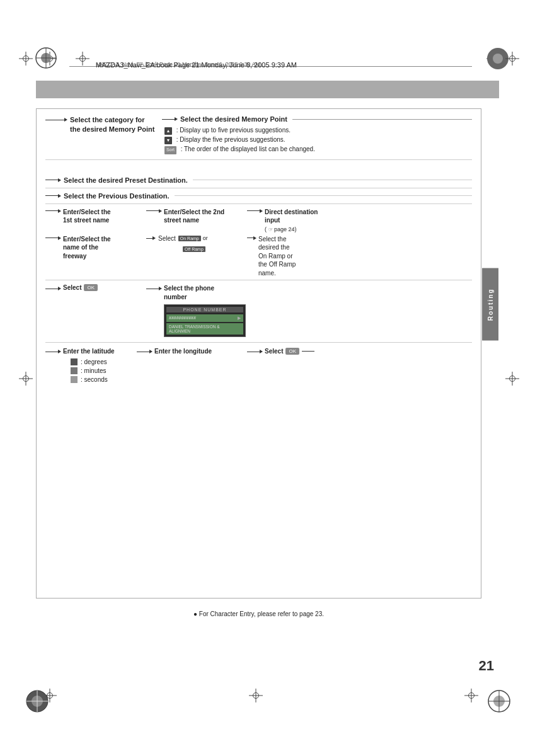  I want to click on page-number: 21, so click(486, 666).